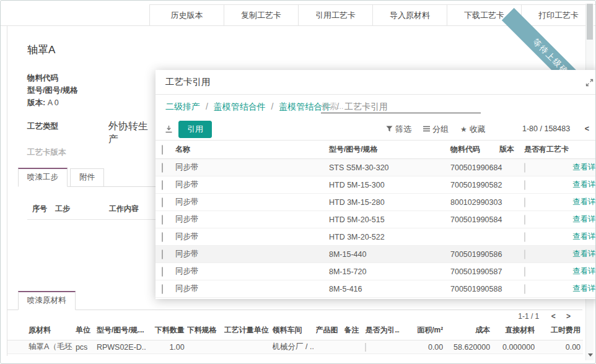 The width and height of the screenshot is (596, 364). What do you see at coordinates (43, 177) in the screenshot?
I see `tab-paint-steps: 喷漆工步` at bounding box center [43, 177].